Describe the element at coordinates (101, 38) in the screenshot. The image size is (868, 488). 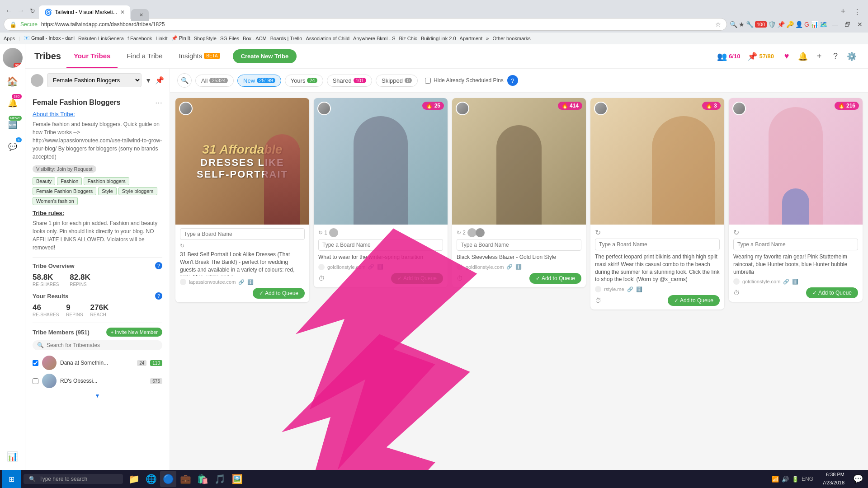
I see `bookmark-rakuten: Rakuten LinkGenera` at that location.